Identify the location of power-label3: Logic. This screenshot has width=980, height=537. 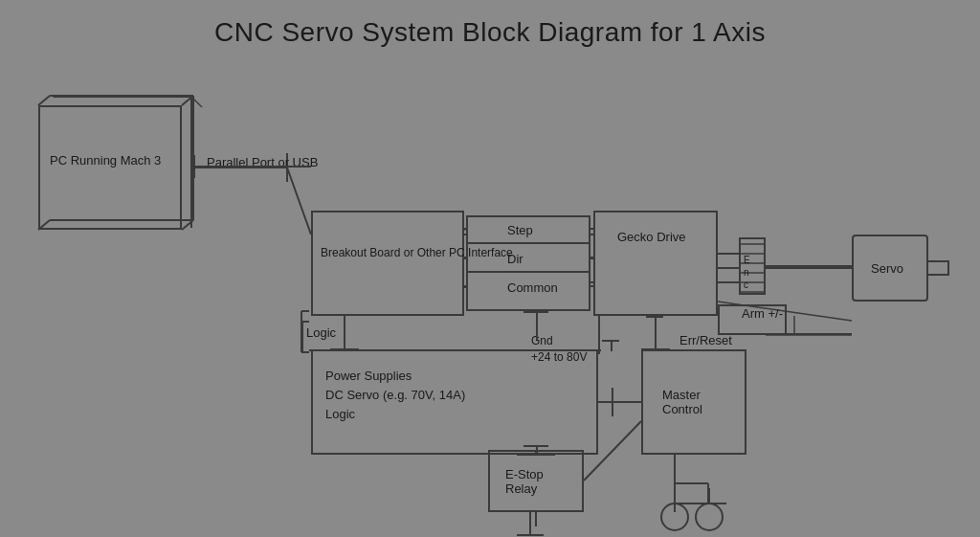
(341, 414).